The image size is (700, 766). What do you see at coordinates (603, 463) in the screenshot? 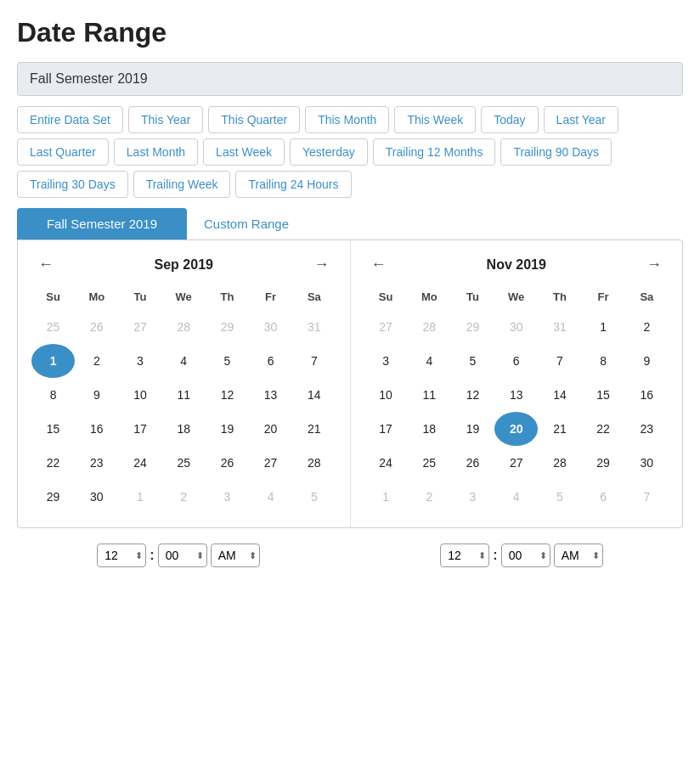
I see `cal-day-right-29: 29` at bounding box center [603, 463].